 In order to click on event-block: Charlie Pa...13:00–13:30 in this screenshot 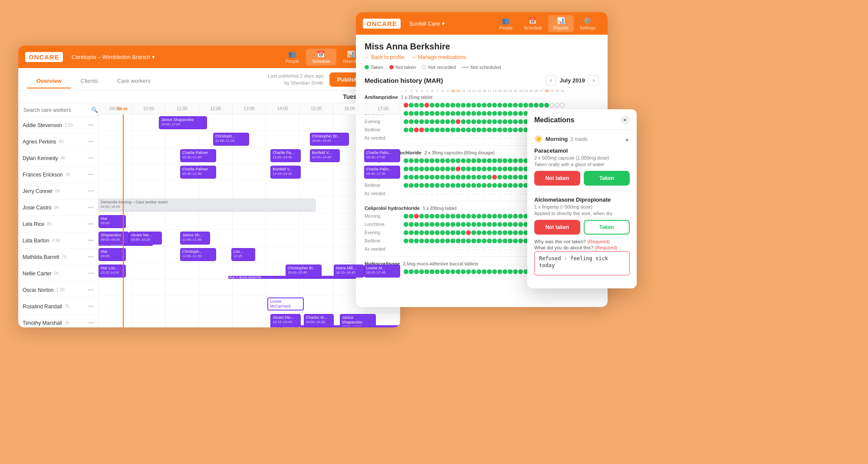, I will do `click(286, 156)`.